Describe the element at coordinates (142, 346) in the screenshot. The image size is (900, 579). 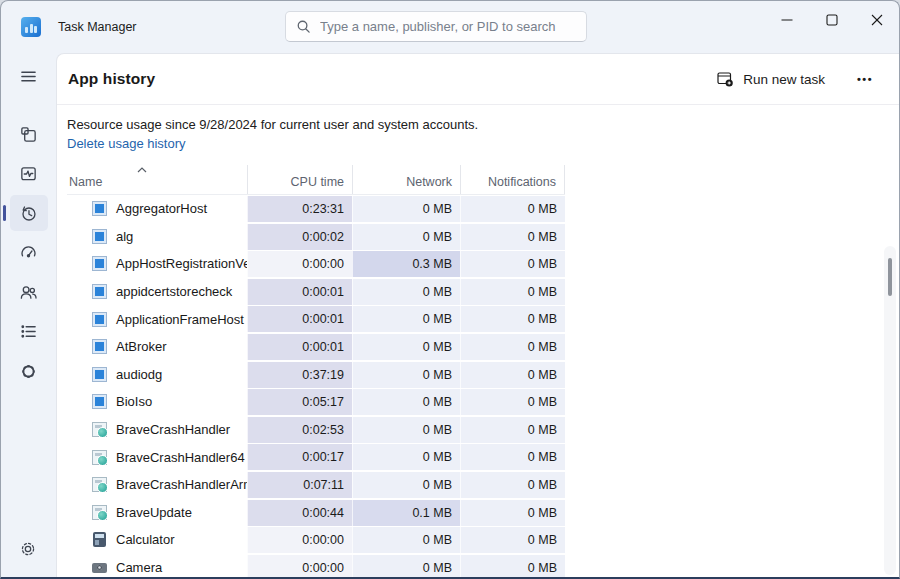
I see `app-name: AtBroker` at that location.